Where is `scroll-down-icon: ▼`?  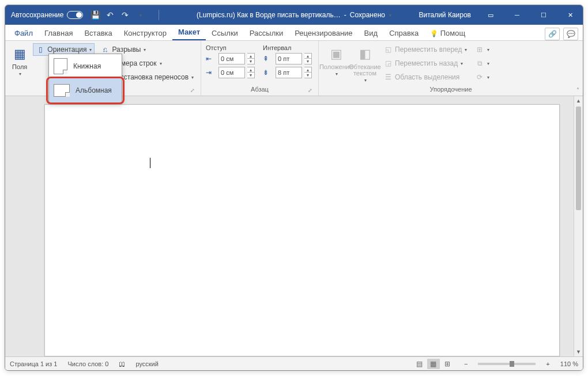
scroll-down-icon: ▼ is located at coordinates (579, 352).